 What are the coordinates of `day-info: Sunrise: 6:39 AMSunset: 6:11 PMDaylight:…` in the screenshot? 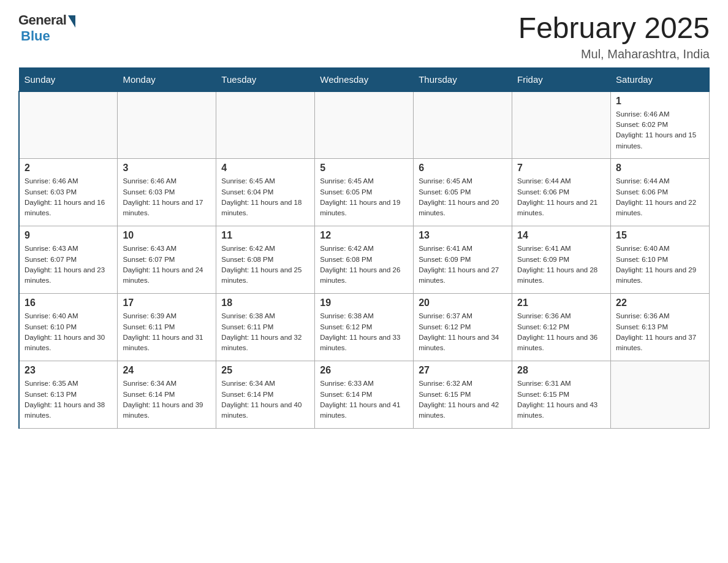 It's located at (167, 332).